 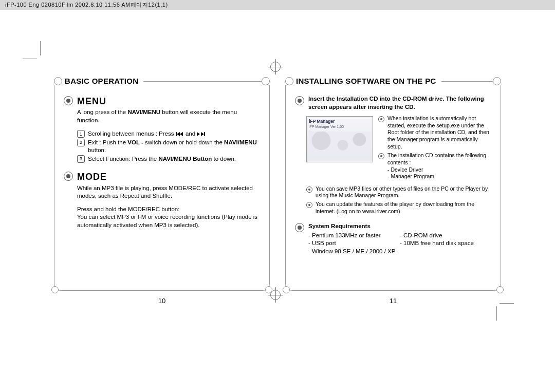 What do you see at coordinates (400, 244) in the screenshot?
I see `sysreq-columns: - Pentium 133MHz or faster - USB port - …` at bounding box center [400, 244].